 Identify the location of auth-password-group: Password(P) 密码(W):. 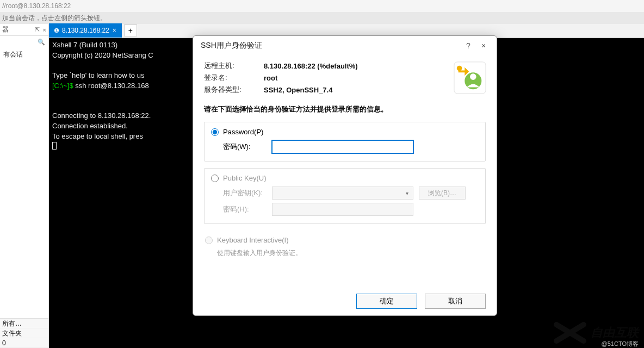
(345, 141).